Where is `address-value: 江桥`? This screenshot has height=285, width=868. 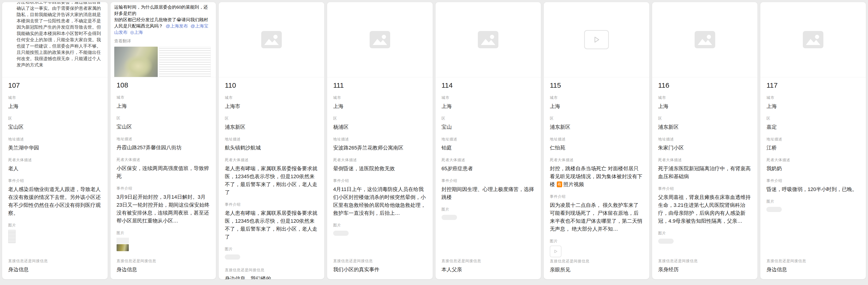 address-value: 江桥 is located at coordinates (813, 148).